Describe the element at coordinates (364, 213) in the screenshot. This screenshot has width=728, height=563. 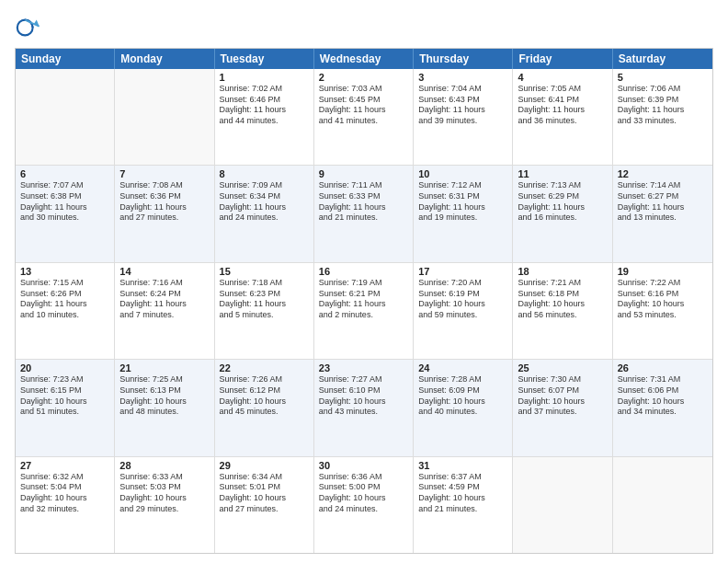
I see `calendar-cell: 9Sunrise: 7:11 AMSunset: 6:33 PMDaylight…` at that location.